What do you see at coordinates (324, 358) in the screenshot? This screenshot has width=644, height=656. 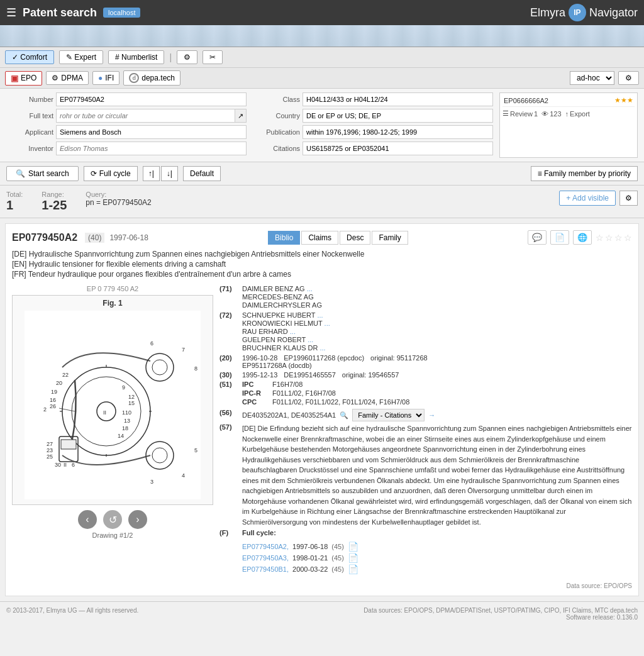 I see `pub-id-1: EP19960117268 (epcdoc)` at bounding box center [324, 358].